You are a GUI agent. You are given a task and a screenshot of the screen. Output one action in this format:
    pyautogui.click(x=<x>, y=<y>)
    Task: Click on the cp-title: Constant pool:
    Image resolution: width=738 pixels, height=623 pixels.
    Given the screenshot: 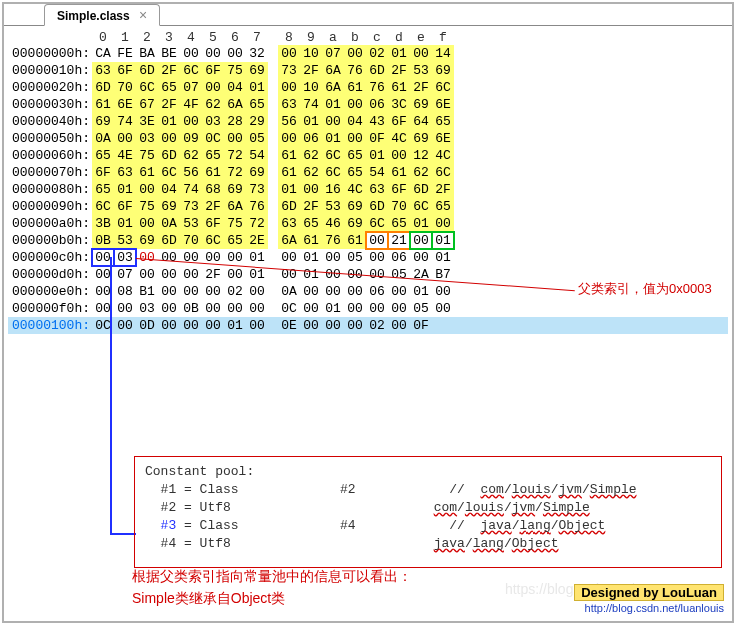 What is the action you would take?
    pyautogui.click(x=428, y=472)
    